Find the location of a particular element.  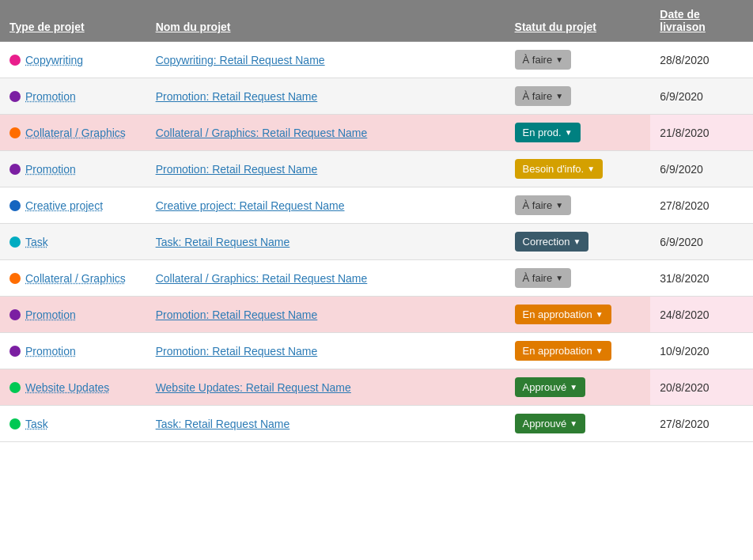

date-cell: 20/8/2020 is located at coordinates (702, 388).